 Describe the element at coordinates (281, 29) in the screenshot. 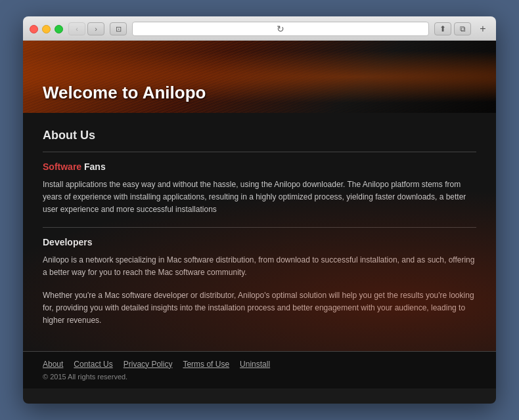

I see `reload-button: ↻` at that location.